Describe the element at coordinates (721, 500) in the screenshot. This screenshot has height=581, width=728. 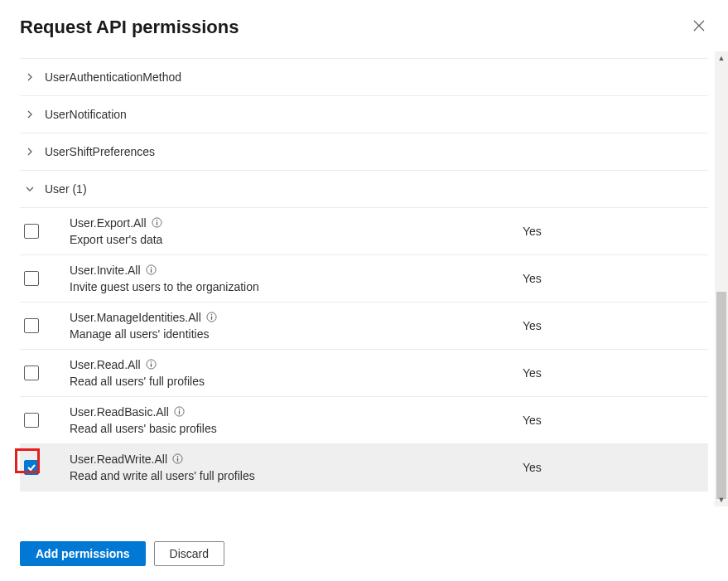
I see `scrollbar-down-arrow-icon: ▼` at that location.